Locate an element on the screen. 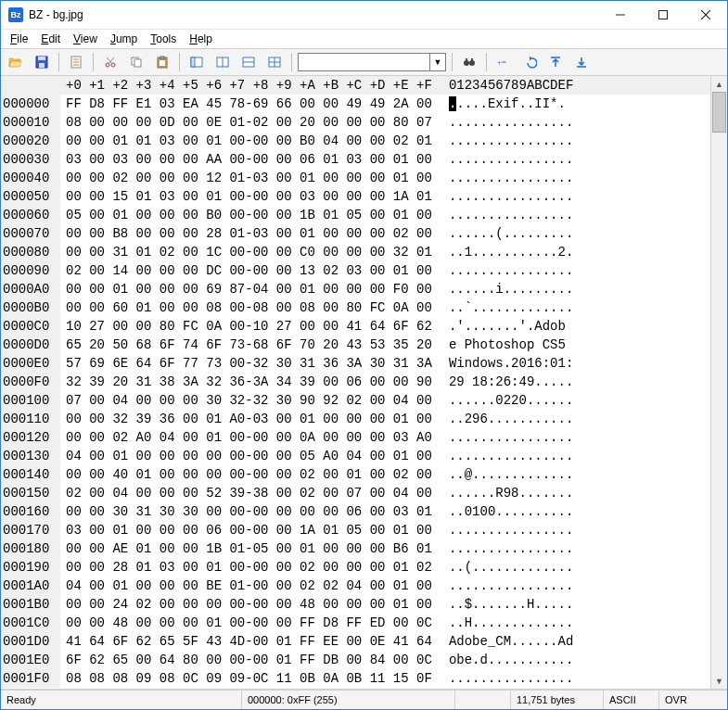 Image resolution: width=728 pixels, height=710 pixels. hex-row: 0000F032 39 20 31 38 3A 32 36-3A 34 39 0… is located at coordinates (356, 382).